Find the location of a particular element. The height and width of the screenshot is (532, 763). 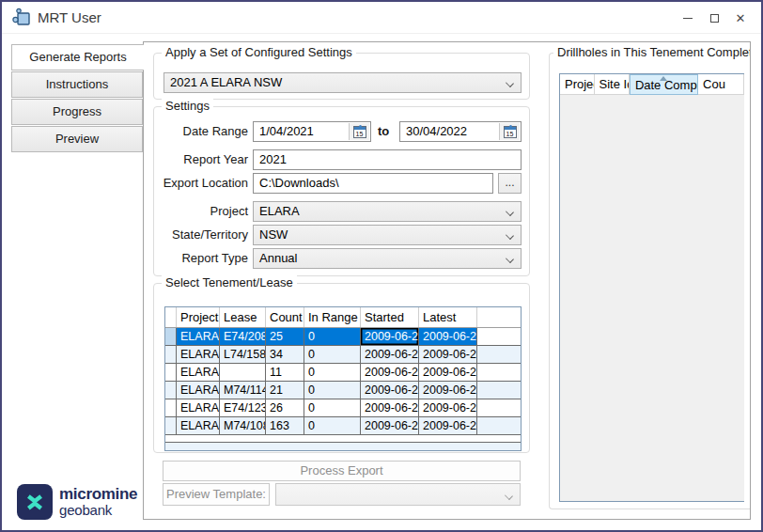

drillholes-table-header: Project Site Id Date Completed Cou is located at coordinates (652, 85).